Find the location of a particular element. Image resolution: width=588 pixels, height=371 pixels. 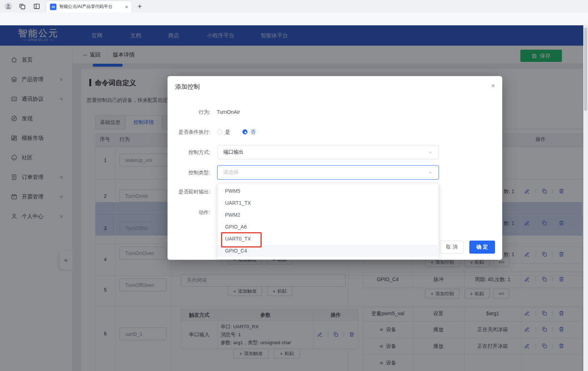

annotation-highlight-box is located at coordinates (241, 240).